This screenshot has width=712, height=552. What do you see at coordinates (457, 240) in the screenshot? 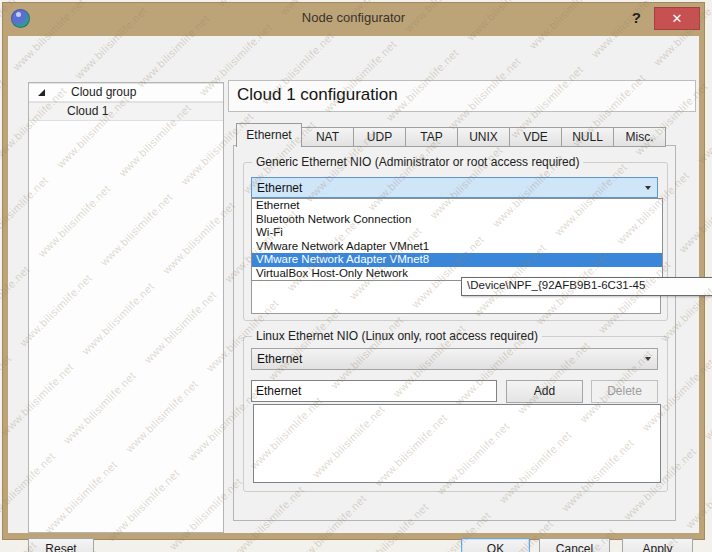
I see `adapter-dropdown-list: Ethernet Bluetooth Network Connection Wi…` at bounding box center [457, 240].